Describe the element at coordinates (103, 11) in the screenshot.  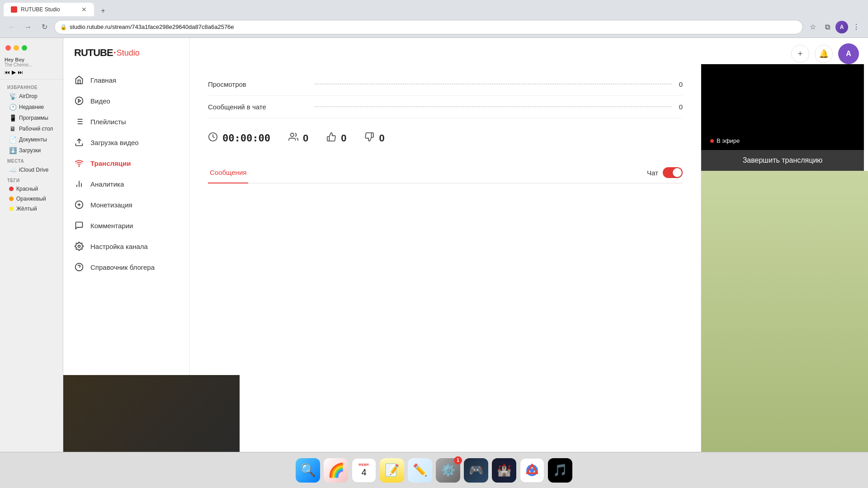
I see `new-tab-button: +` at that location.